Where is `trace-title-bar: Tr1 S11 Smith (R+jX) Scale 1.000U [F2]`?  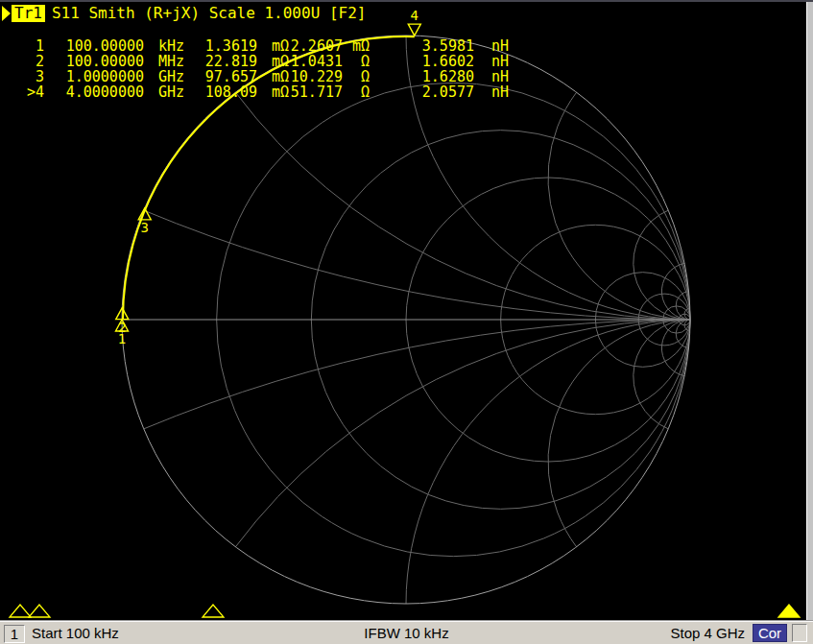
trace-title-bar: Tr1 S11 Smith (R+jX) Scale 1.000U [F2] is located at coordinates (184, 13).